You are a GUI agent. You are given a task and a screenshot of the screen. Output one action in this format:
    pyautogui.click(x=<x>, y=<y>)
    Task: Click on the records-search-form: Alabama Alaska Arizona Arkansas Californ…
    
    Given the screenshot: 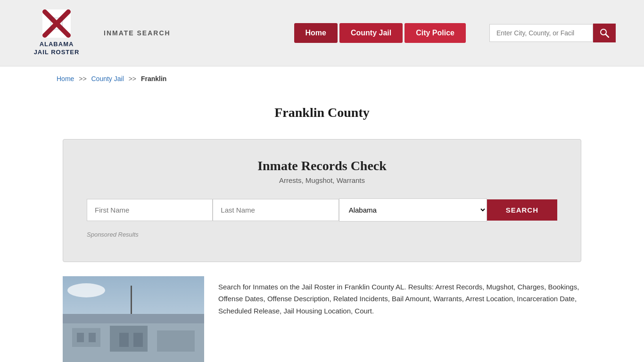 What is the action you would take?
    pyautogui.click(x=322, y=210)
    